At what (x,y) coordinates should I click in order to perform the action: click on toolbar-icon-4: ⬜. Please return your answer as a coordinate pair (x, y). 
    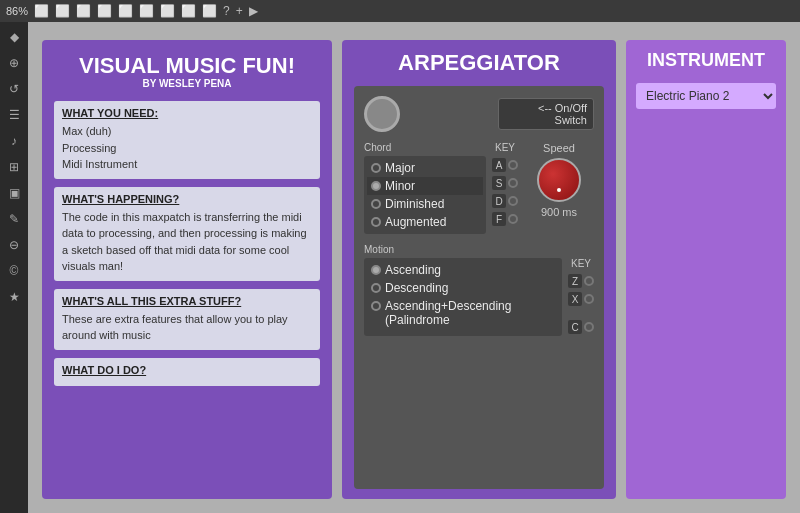
    Looking at the image, I should click on (104, 11).